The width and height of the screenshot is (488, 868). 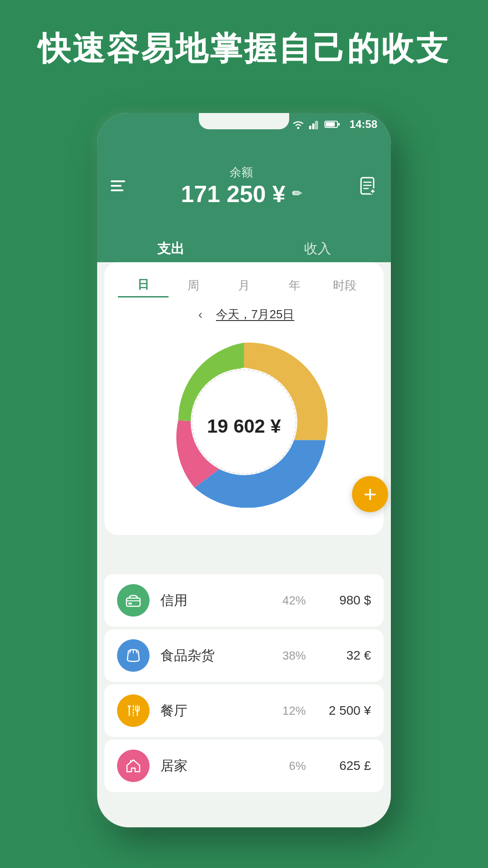 What do you see at coordinates (244, 684) in the screenshot?
I see `category-list: 信用 42% 980 $ 食品杂货 38% 32 €` at bounding box center [244, 684].